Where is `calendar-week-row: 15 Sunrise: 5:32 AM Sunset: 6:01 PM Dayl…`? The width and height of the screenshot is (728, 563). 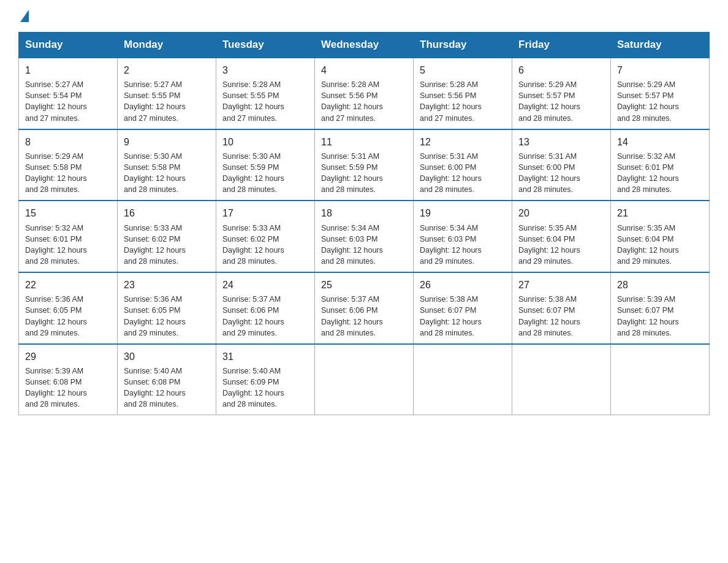
calendar-week-row: 15 Sunrise: 5:32 AM Sunset: 6:01 PM Dayl… is located at coordinates (364, 237).